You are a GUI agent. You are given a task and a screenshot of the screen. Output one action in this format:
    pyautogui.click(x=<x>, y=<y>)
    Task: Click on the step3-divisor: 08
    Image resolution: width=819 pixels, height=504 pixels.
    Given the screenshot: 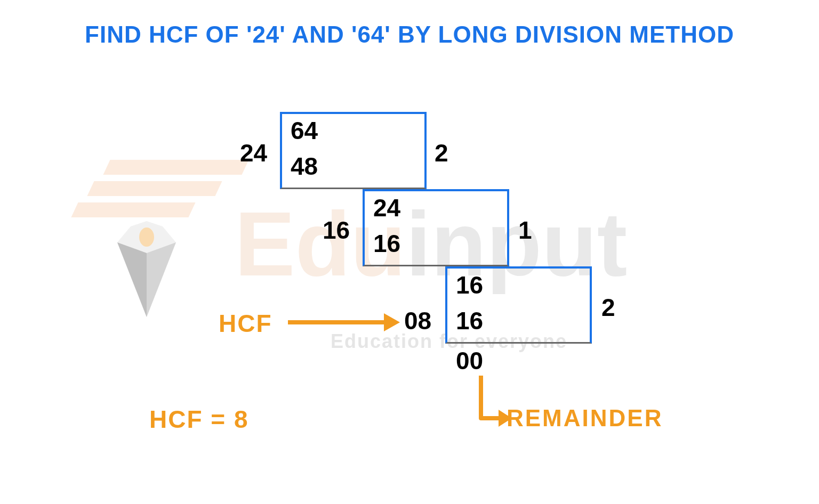 What is the action you would take?
    pyautogui.click(x=418, y=321)
    